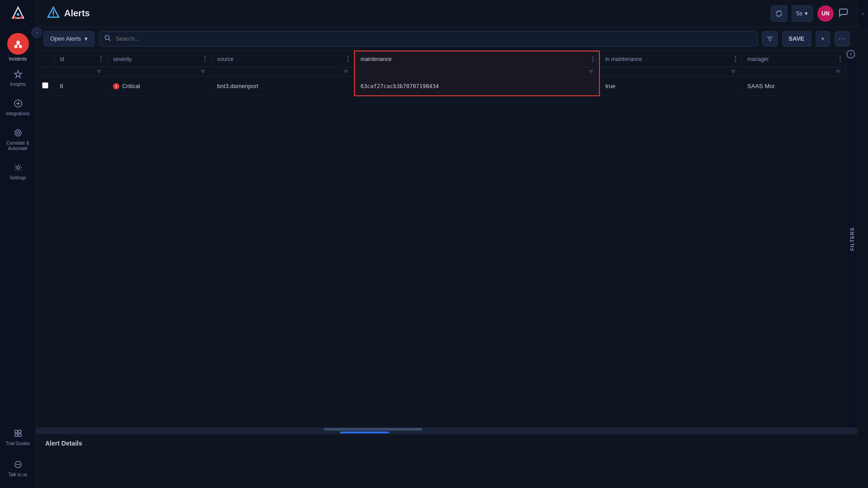 The height and width of the screenshot is (488, 868). Describe the element at coordinates (159, 86) in the screenshot. I see `severity-display: ! Critical` at that location.